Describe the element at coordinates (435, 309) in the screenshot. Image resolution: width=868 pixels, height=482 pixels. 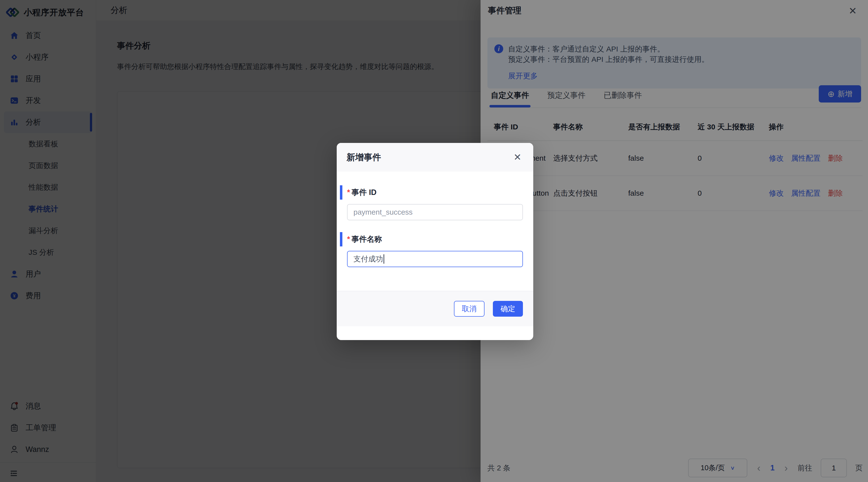
I see `modal-footer: 取消 确定` at that location.